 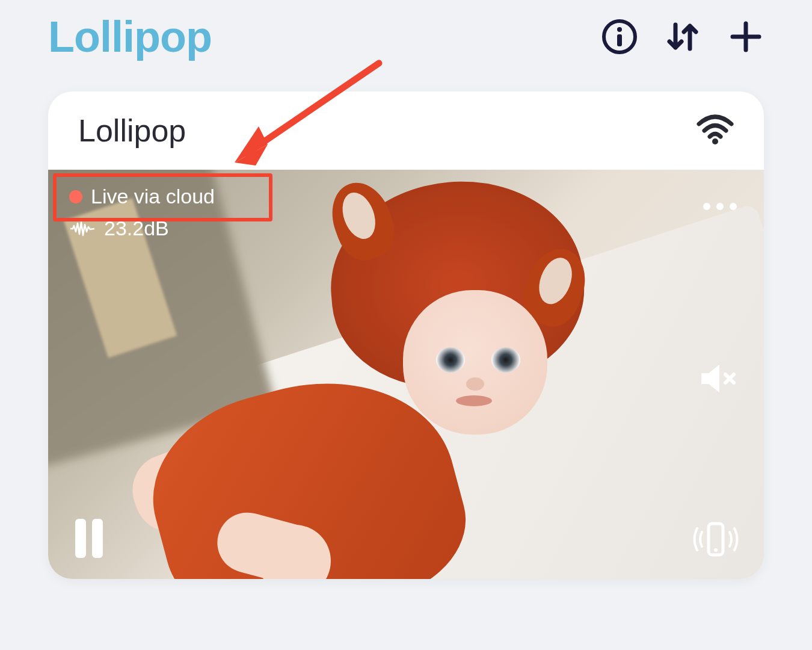 I want to click on more-icon, so click(x=720, y=206).